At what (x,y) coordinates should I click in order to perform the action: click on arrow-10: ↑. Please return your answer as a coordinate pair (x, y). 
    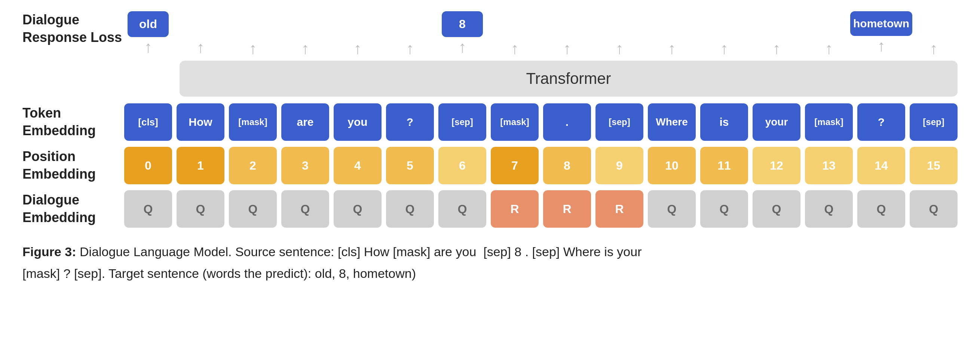
    Looking at the image, I should click on (672, 49).